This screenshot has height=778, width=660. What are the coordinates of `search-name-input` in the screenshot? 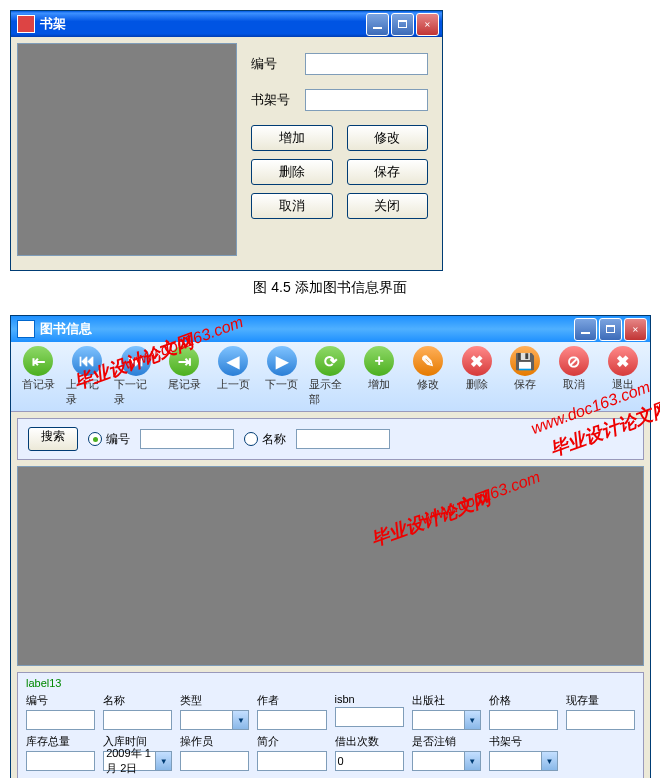 It's located at (343, 439).